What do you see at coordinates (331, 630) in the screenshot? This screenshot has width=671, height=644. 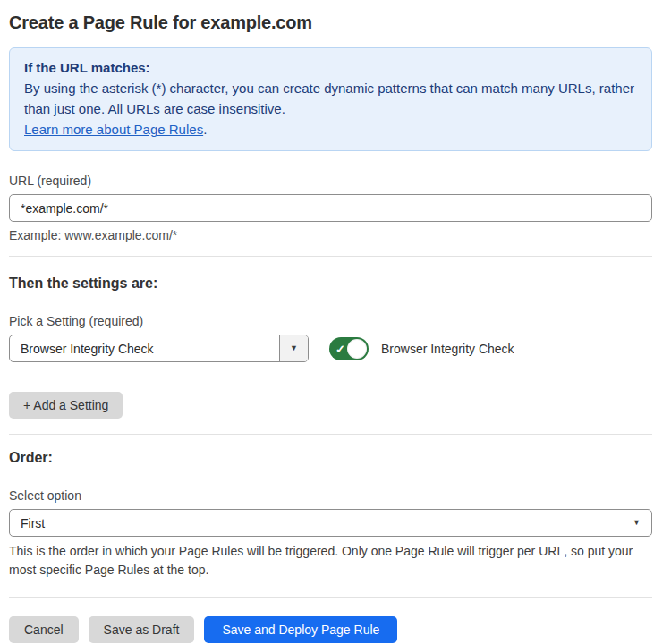 I see `footer-actions: Cancel Save as Draft Save and Deploy Pag…` at bounding box center [331, 630].